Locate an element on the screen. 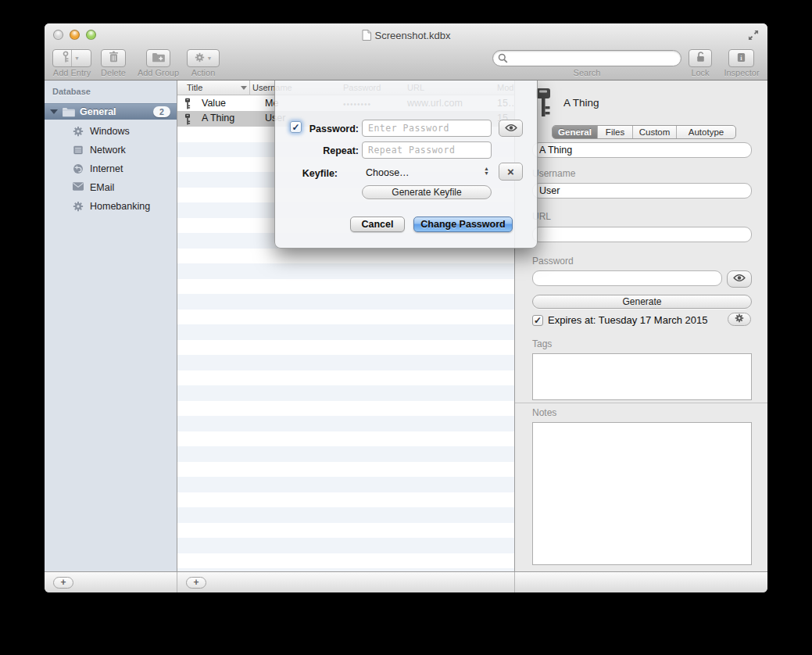 Image resolution: width=812 pixels, height=655 pixels. folder-icon is located at coordinates (69, 113).